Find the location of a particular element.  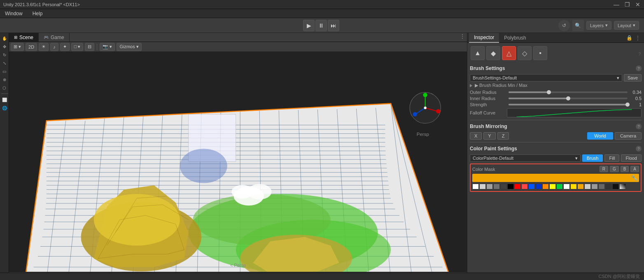

palette-gradient is located at coordinates (623, 187).